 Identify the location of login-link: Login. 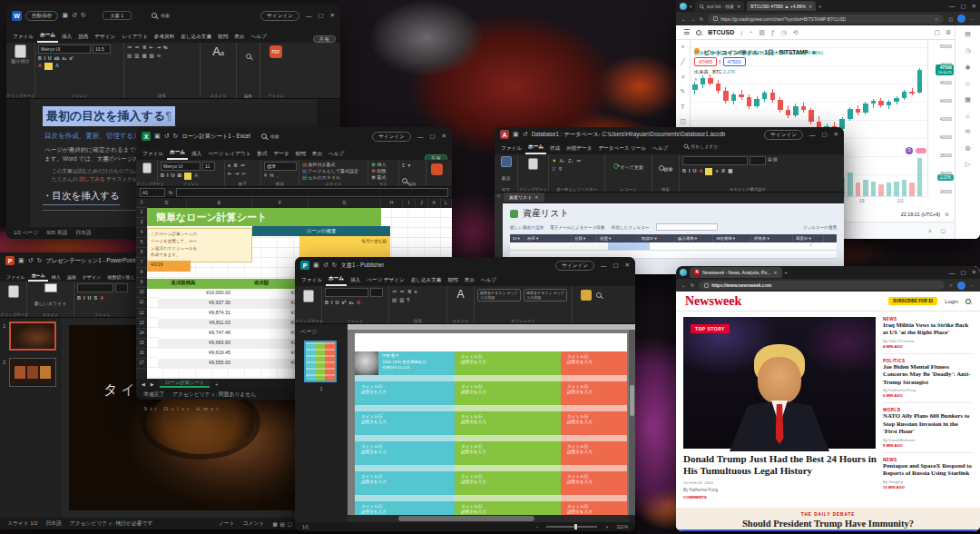
(951, 302).